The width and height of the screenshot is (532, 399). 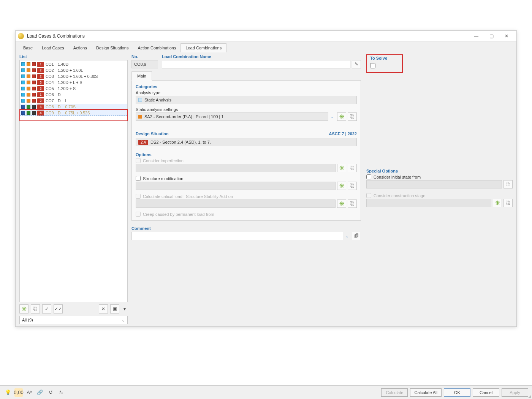 I want to click on list-item: 1CO11.40D, so click(x=74, y=64).